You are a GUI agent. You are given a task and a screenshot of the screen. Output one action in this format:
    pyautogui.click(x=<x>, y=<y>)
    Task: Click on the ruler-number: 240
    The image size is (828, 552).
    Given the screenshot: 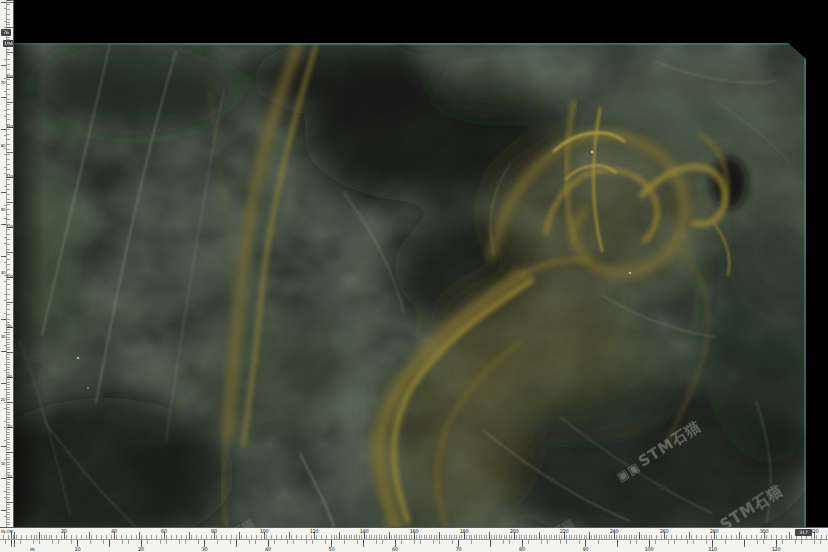 What is the action you would take?
    pyautogui.click(x=614, y=532)
    